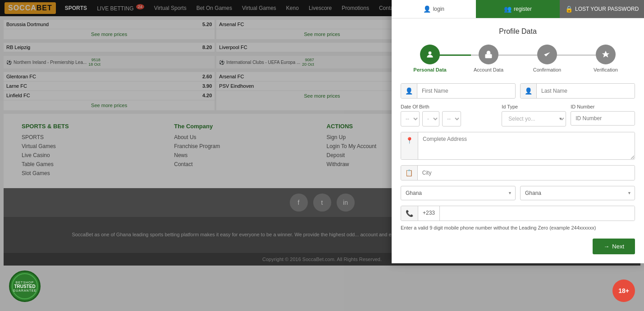  What do you see at coordinates (606, 70) in the screenshot?
I see `step-label-4: Verification` at bounding box center [606, 70].